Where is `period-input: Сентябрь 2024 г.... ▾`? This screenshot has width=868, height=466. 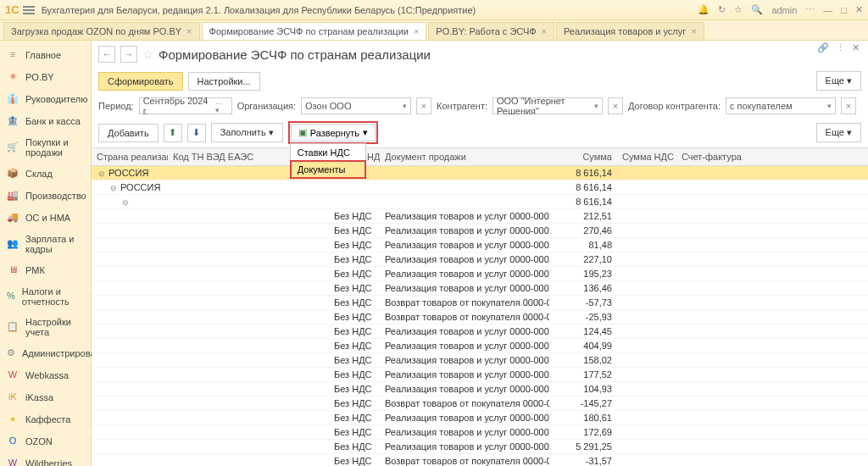 period-input: Сентябрь 2024 г.... ▾ is located at coordinates (186, 106).